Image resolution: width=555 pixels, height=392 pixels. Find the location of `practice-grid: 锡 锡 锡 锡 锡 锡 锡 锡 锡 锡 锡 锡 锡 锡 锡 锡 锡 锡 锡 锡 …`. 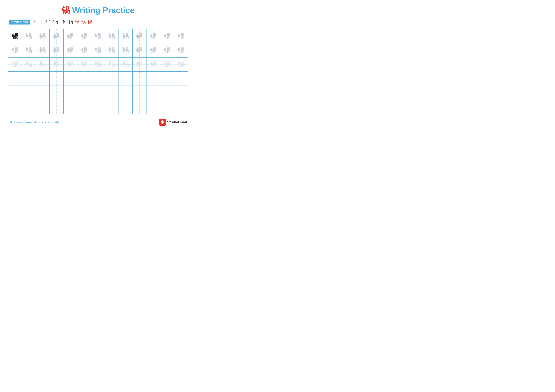

practice-grid: 锡 锡 锡 锡 锡 锡 锡 锡 锡 锡 锡 锡 锡 锡 锡 锡 锡 锡 锡 锡 … is located at coordinates (98, 71).